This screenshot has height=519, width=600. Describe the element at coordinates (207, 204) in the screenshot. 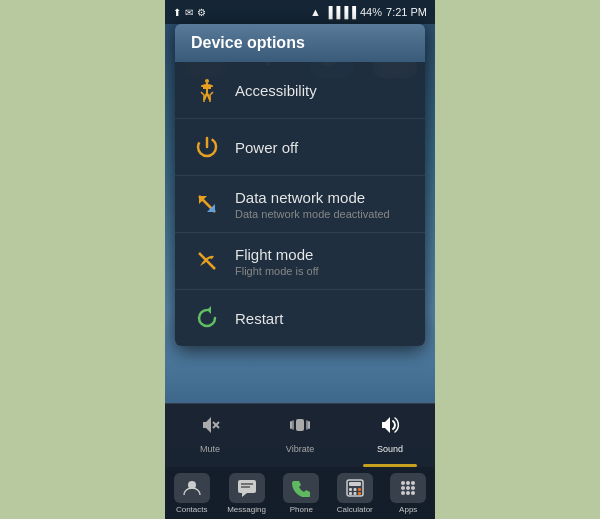

I see `data-network-icon` at that location.